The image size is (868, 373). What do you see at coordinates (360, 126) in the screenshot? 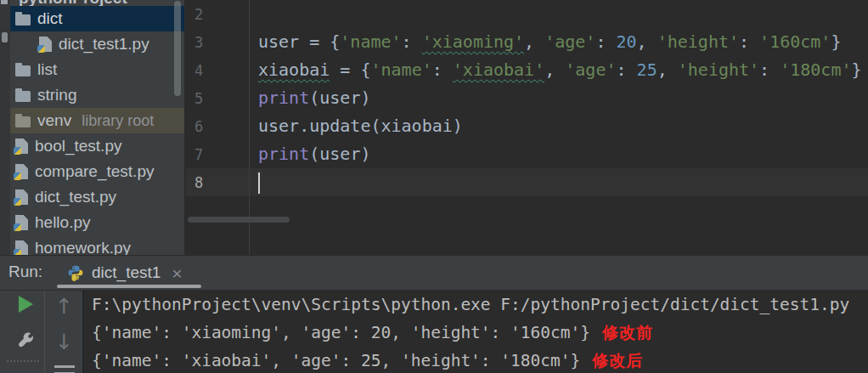
I see `code-text: user.update(xiaobai)` at bounding box center [360, 126].